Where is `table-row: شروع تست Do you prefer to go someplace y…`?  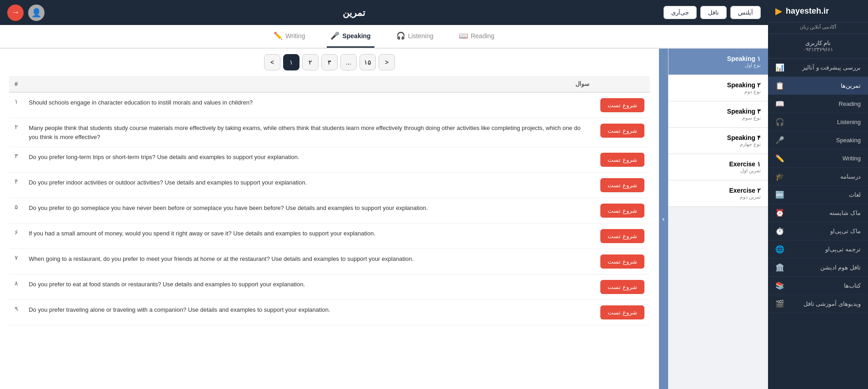 table-row: شروع تست Do you prefer to go someplace y… is located at coordinates (329, 211).